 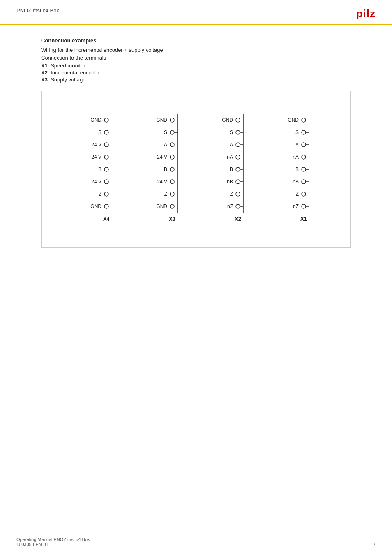 What do you see at coordinates (374, 544) in the screenshot?
I see `footer-page-number: 7` at bounding box center [374, 544].